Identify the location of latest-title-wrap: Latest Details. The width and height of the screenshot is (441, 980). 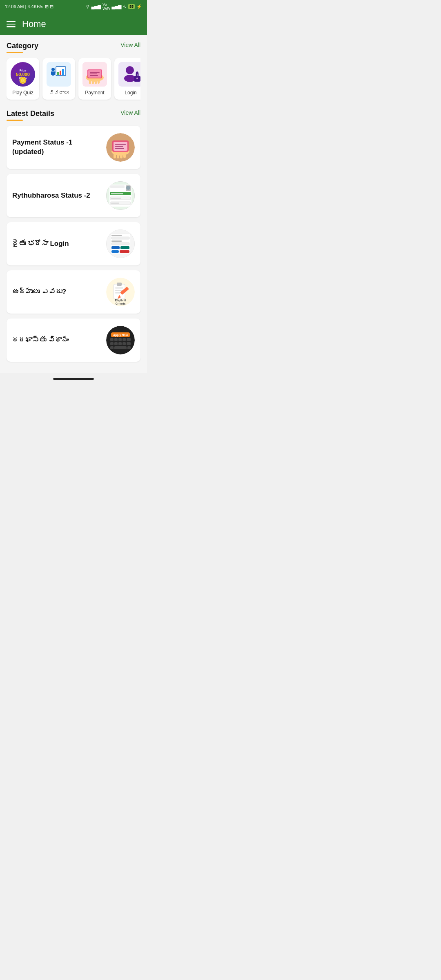
(30, 115).